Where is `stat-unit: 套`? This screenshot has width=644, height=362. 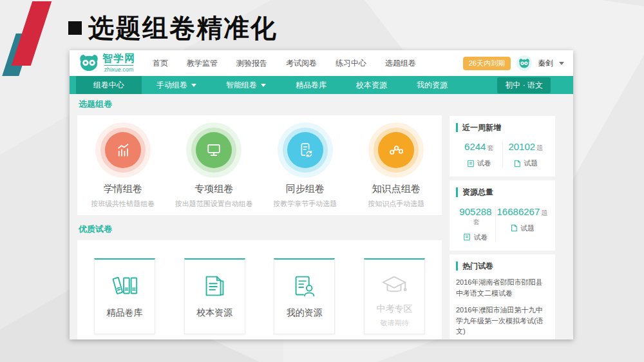 stat-unit: 套 is located at coordinates (476, 222).